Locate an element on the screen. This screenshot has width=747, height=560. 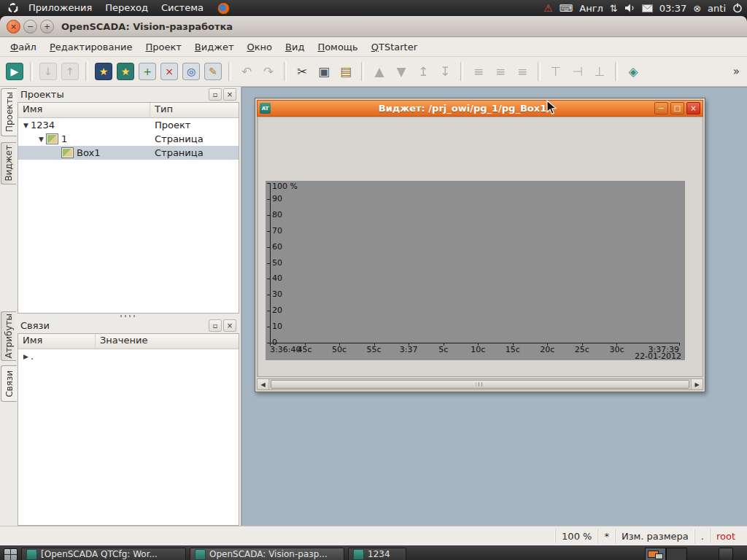
keyboard-icon: ⌨ is located at coordinates (566, 9).